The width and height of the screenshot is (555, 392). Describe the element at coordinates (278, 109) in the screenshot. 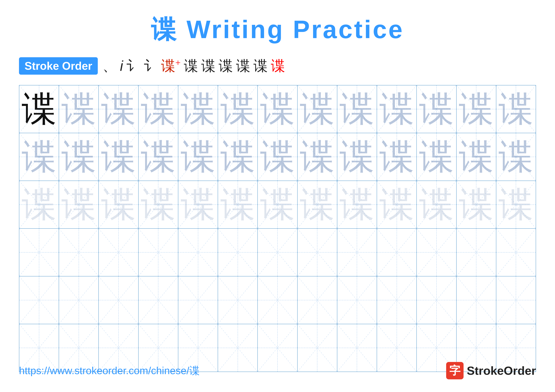

I see `grid-row-1: 谍 谍 谍 谍 谍 谍 谍` at that location.